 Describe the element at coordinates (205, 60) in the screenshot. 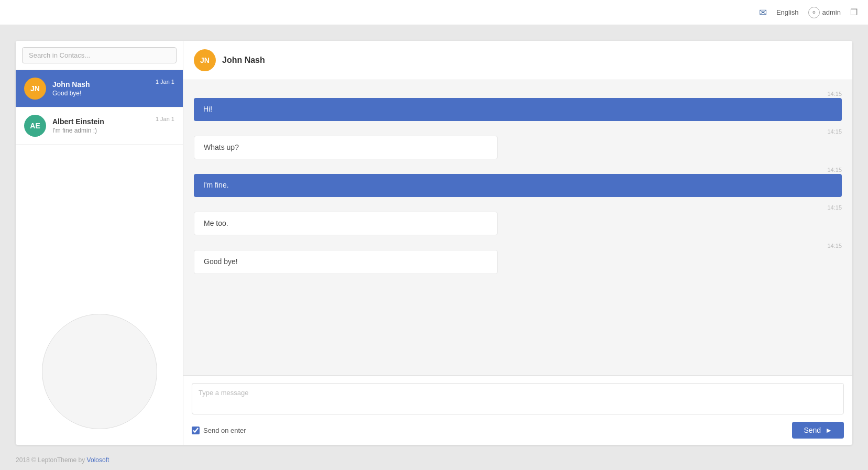

I see `chat-header-avatar: JN` at that location.